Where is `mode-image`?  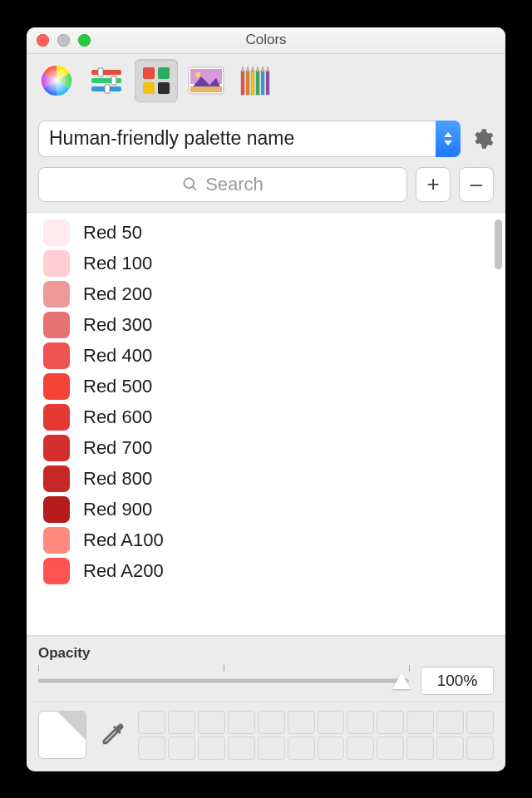
mode-image is located at coordinates (206, 81).